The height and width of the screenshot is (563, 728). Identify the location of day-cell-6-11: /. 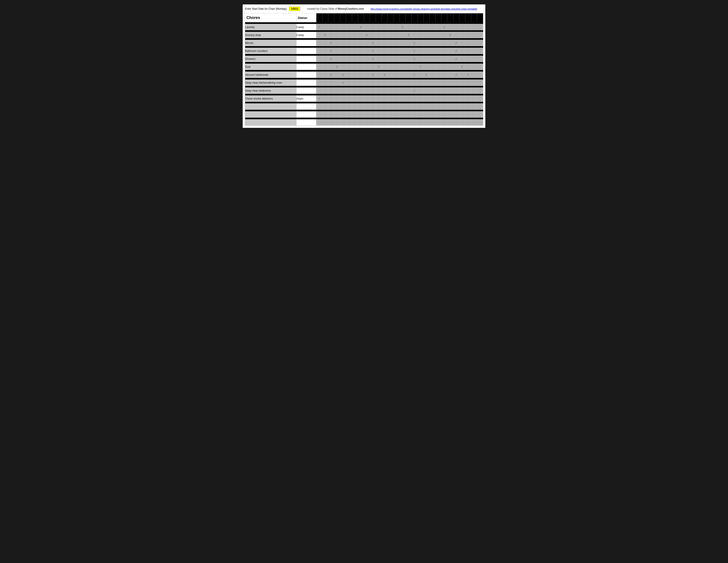
(385, 75).